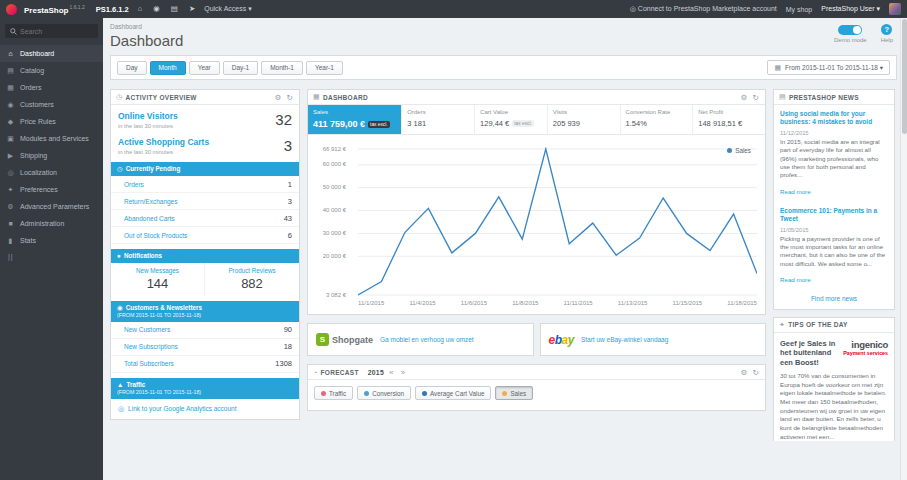  I want to click on forecast-panel-header: ◔ FORECAST 2015 « » ⚙ ↻, so click(536, 372).